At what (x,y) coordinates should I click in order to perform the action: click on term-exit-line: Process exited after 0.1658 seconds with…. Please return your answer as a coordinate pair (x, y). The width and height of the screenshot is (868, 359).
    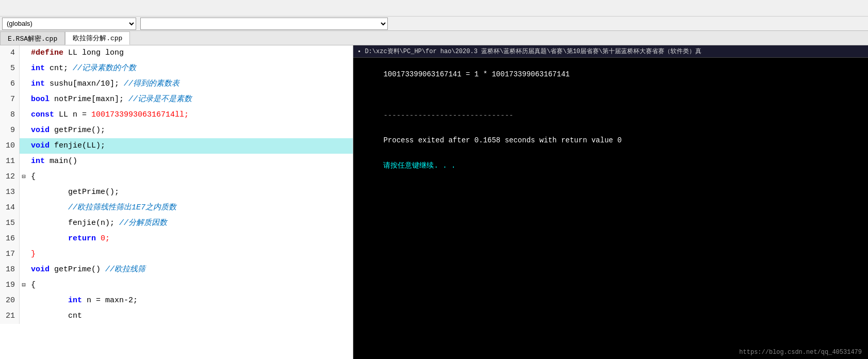
    Looking at the image, I should click on (502, 140).